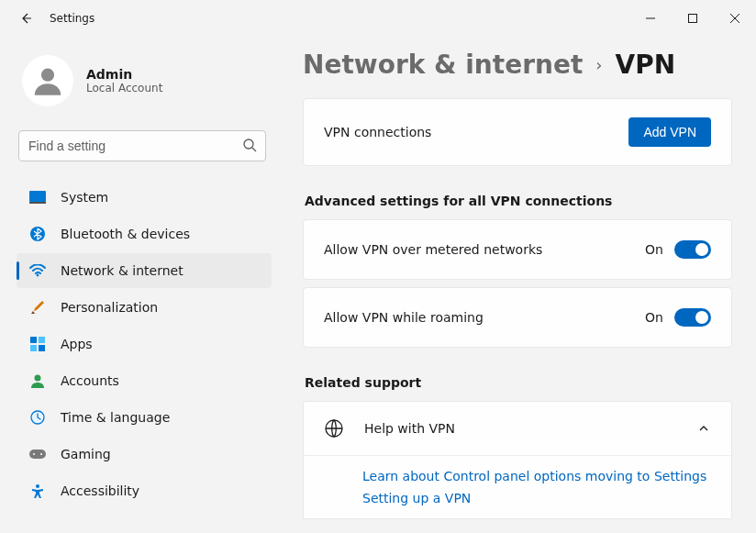  Describe the element at coordinates (84, 197) in the screenshot. I see `sidebar-item-label: System` at that location.